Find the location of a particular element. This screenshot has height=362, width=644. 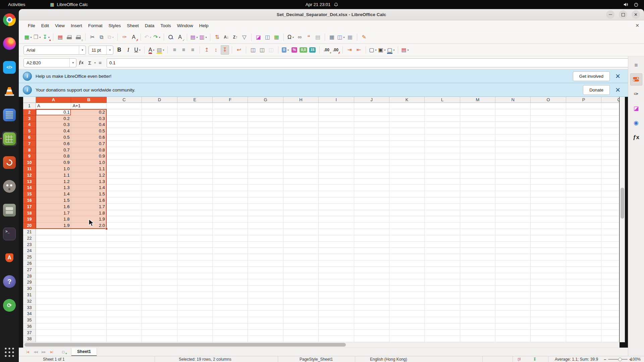

cell-M36 is located at coordinates (478, 326).